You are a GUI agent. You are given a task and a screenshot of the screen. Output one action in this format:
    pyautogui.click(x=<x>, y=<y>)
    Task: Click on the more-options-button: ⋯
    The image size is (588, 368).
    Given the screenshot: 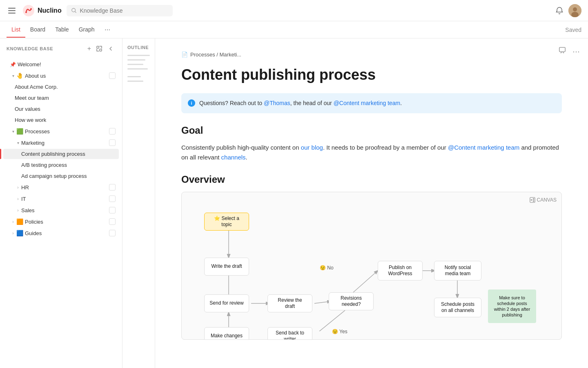 What is the action you would take?
    pyautogui.click(x=576, y=52)
    